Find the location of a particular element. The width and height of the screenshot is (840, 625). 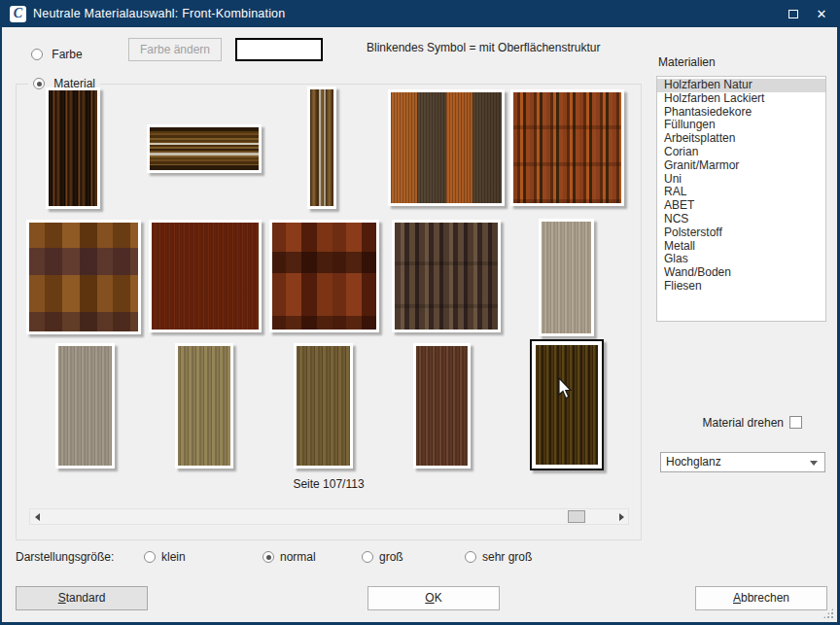

maximize-button is located at coordinates (793, 14).